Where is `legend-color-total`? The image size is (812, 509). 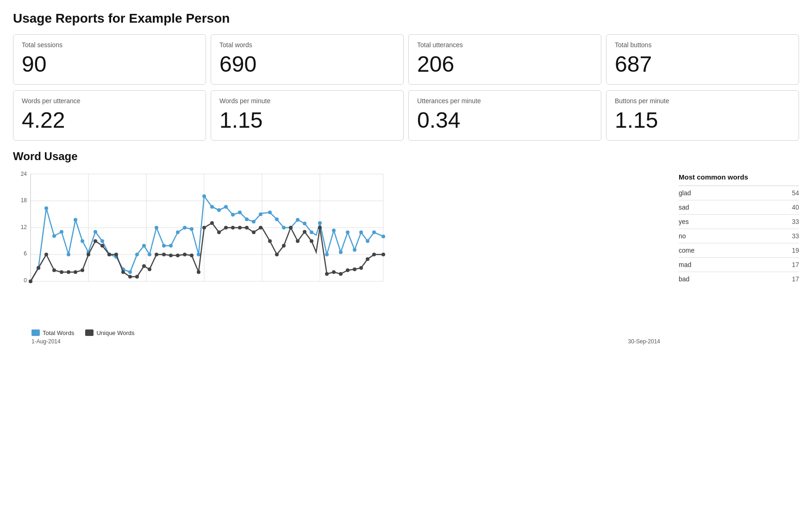
legend-color-total is located at coordinates (36, 333).